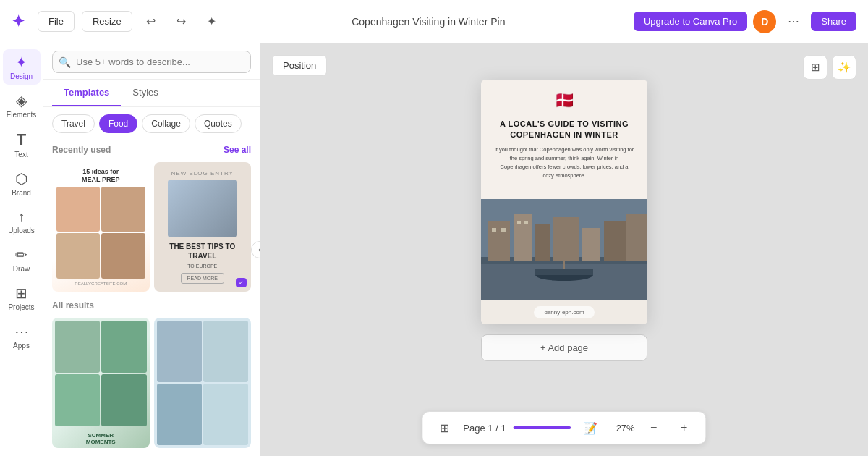 The image size is (868, 456). Describe the element at coordinates (815, 67) in the screenshot. I see `canvas-zoom-view-button: ⊞` at that location.